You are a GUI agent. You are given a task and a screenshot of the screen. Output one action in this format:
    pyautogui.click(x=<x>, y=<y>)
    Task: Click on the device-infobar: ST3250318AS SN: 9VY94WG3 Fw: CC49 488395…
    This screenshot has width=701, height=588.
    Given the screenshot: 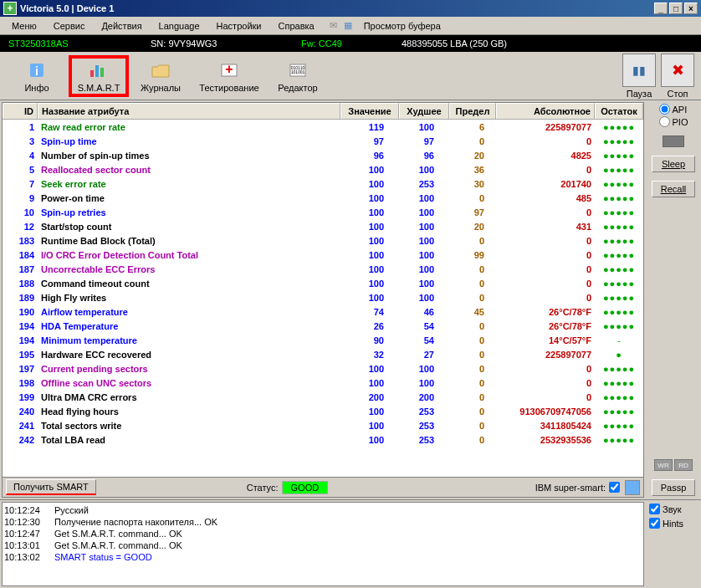 What is the action you would take?
    pyautogui.click(x=350, y=43)
    